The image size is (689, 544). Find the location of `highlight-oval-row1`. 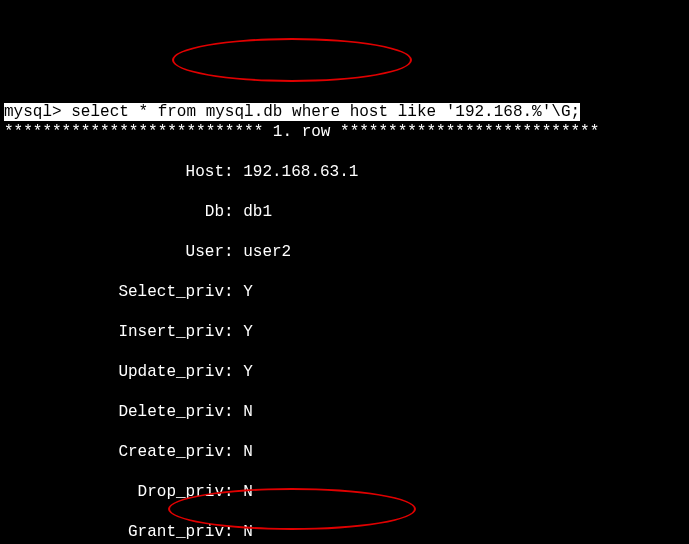

highlight-oval-row1 is located at coordinates (292, 60).